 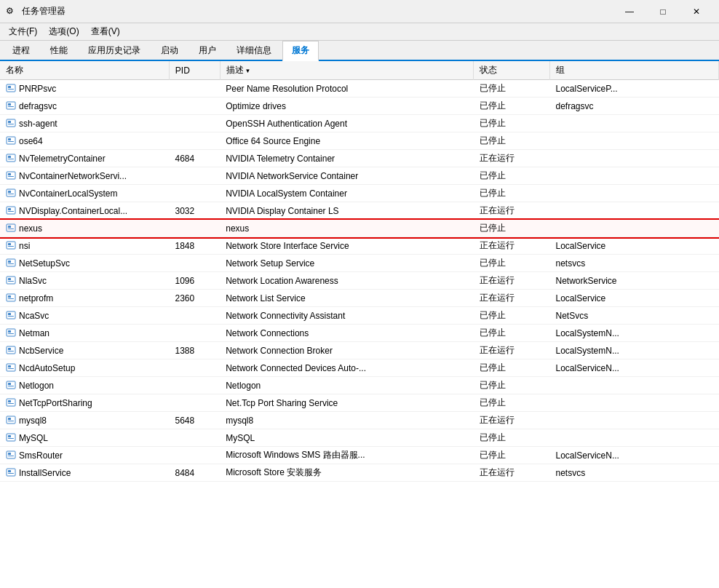 What do you see at coordinates (360, 351) in the screenshot?
I see `table-row: NcbService 1388 Network Connection Broke…` at bounding box center [360, 351].